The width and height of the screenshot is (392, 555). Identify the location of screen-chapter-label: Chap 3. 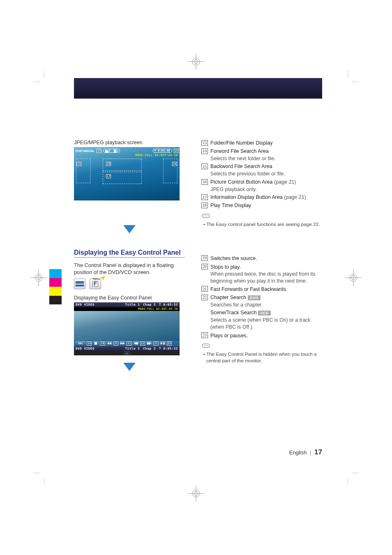
(150, 305).